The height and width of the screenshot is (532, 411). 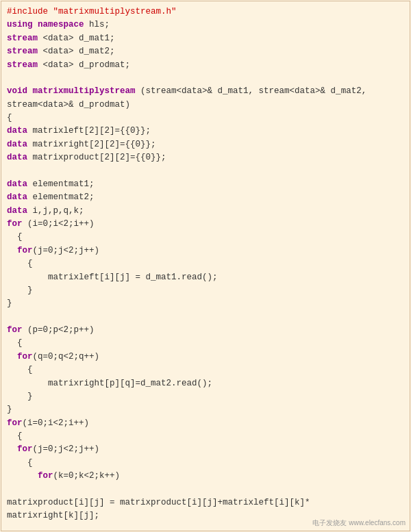 What do you see at coordinates (359, 523) in the screenshot?
I see `watermark: 电子发烧友 www.elecfans.com` at bounding box center [359, 523].